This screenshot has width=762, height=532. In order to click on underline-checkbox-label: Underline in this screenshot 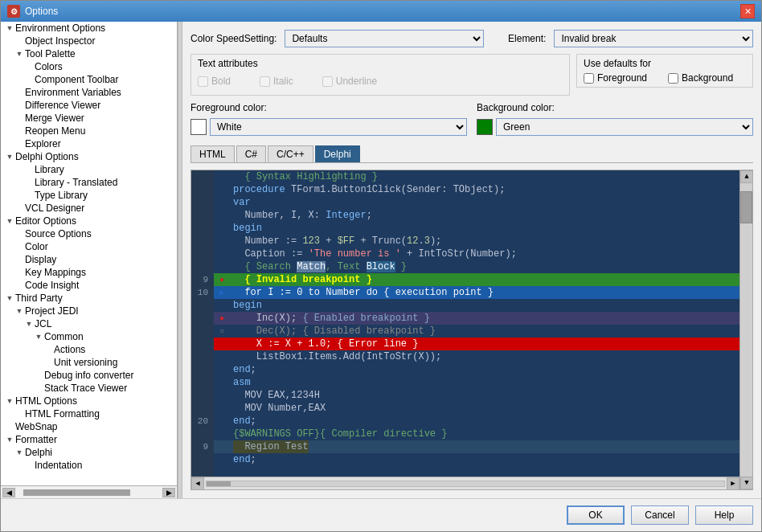, I will do `click(350, 81)`.